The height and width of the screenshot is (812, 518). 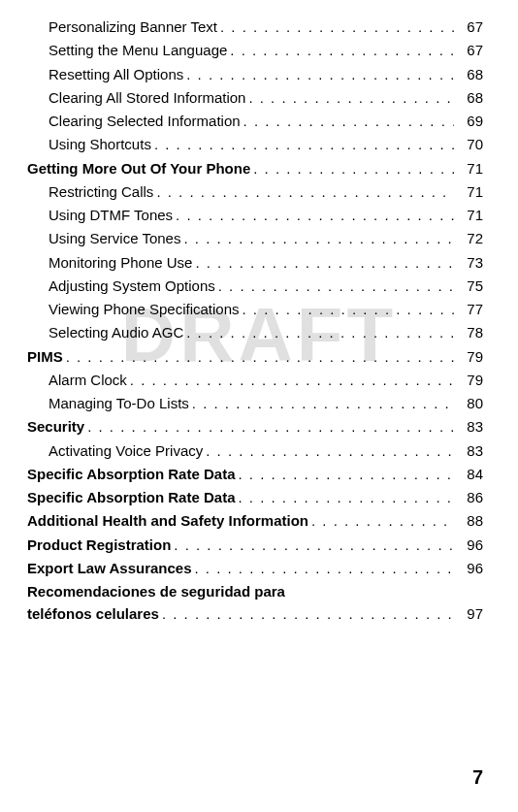 I want to click on toc-label: Using Service Tones, so click(x=114, y=239).